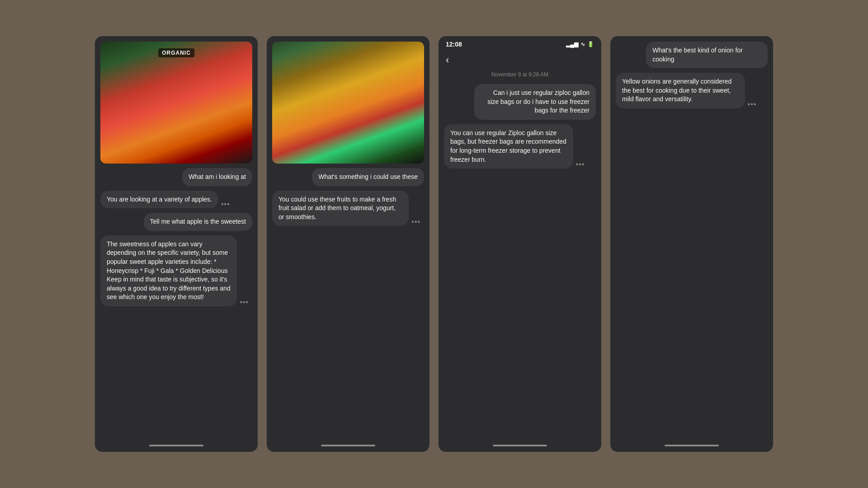 This screenshot has height=488, width=868. Describe the element at coordinates (159, 200) in the screenshot. I see `ai-message: You are looking at a variety of apples.` at that location.